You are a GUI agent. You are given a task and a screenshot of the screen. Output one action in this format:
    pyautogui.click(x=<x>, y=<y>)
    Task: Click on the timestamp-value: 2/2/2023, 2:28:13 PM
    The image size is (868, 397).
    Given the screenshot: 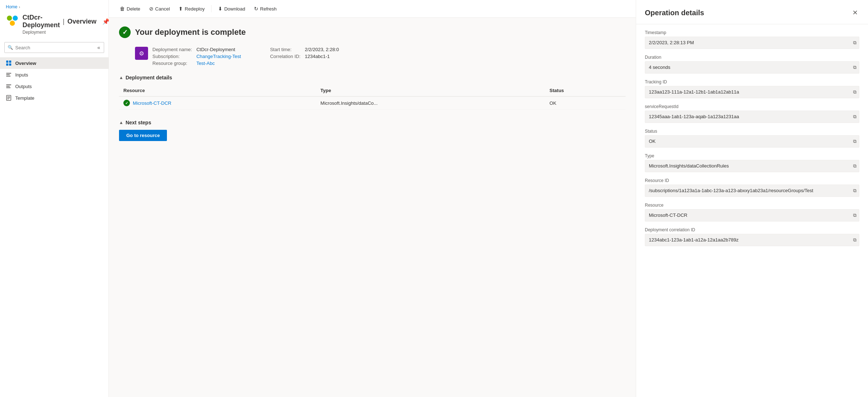 What is the action you would take?
    pyautogui.click(x=752, y=43)
    